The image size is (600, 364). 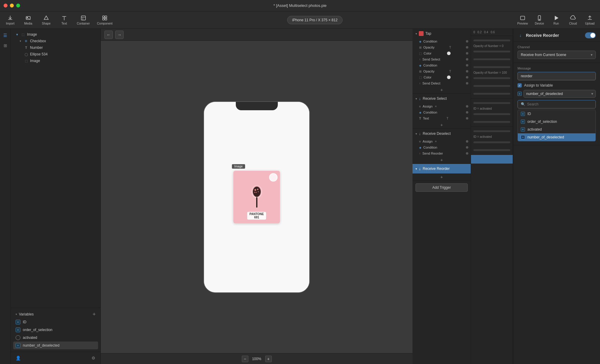 What do you see at coordinates (557, 94) in the screenshot?
I see `variable-select-row: ≡ number_of_deselected ▾` at bounding box center [557, 94].